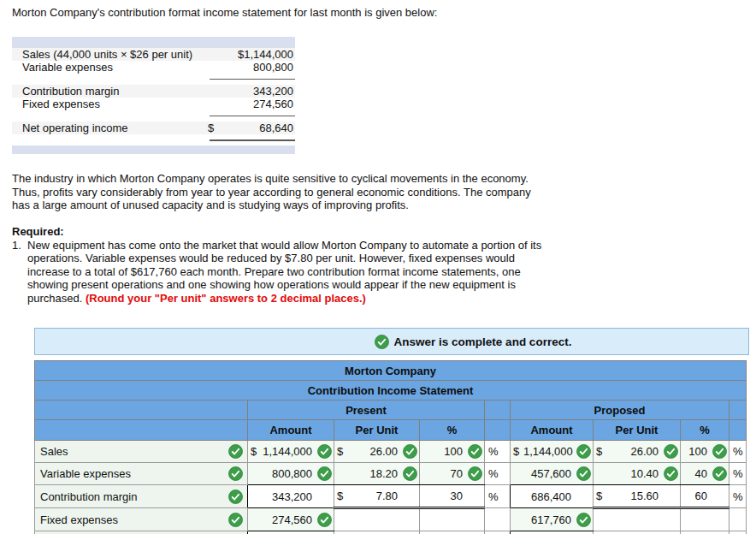 The height and width of the screenshot is (534, 756). What do you see at coordinates (154, 96) in the screenshot?
I see `statement-table: Sales (44,000 units × $26 per unit) $1,1…` at bounding box center [154, 96].